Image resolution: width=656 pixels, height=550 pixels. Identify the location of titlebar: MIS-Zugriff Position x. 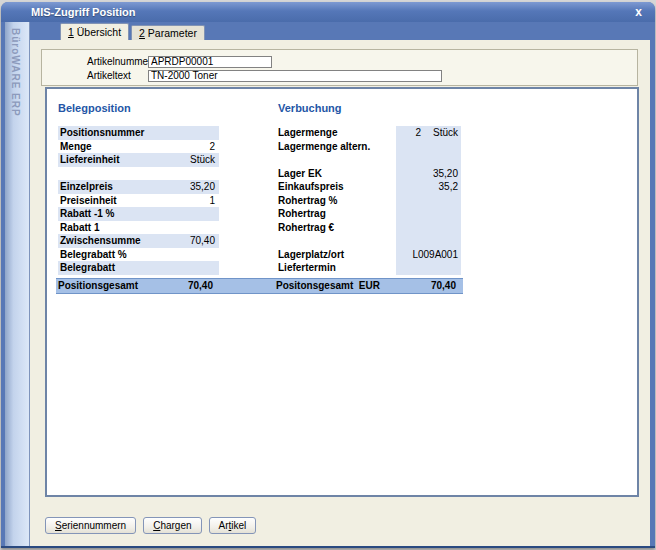
(328, 12).